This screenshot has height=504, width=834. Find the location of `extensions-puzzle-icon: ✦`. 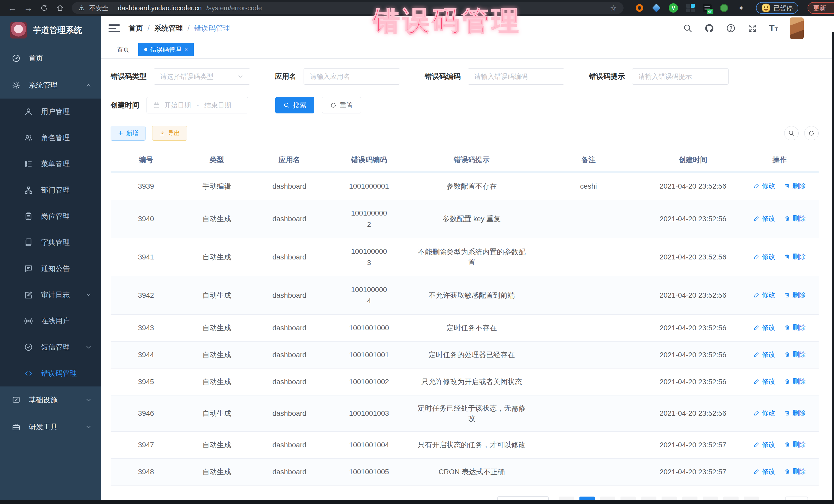

extensions-puzzle-icon: ✦ is located at coordinates (741, 8).